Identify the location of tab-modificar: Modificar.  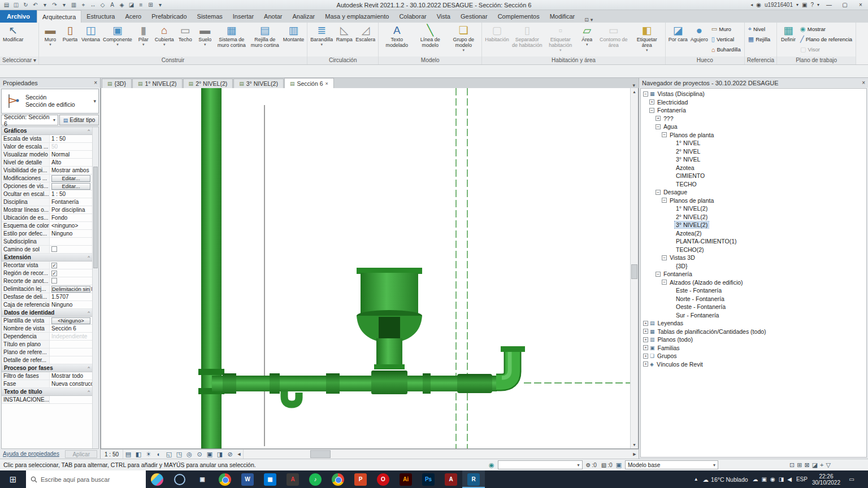
(563, 16).